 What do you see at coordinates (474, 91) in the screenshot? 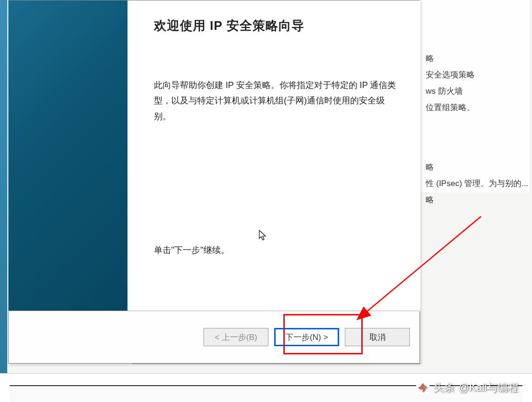
I see `bg-text-line: ws 防火墙` at bounding box center [474, 91].